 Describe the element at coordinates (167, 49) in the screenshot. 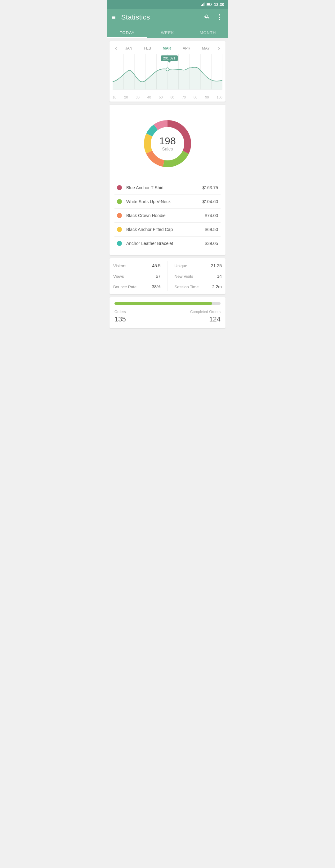

I see `chart-header: ‹ JAN FEB MAR APR MAY ›` at that location.